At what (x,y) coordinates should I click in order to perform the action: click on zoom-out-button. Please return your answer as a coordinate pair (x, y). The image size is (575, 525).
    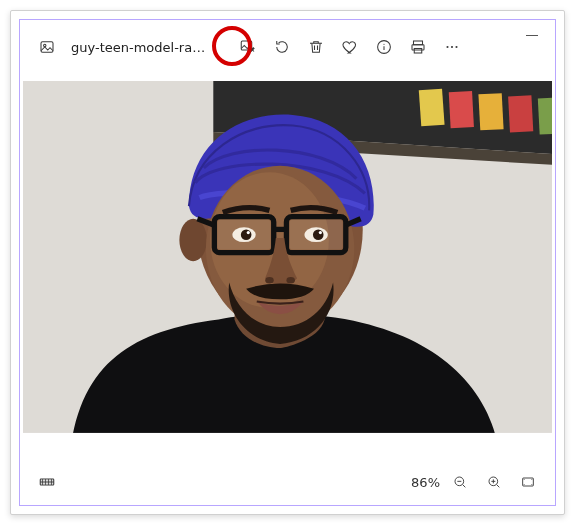
    Looking at the image, I should click on (460, 482).